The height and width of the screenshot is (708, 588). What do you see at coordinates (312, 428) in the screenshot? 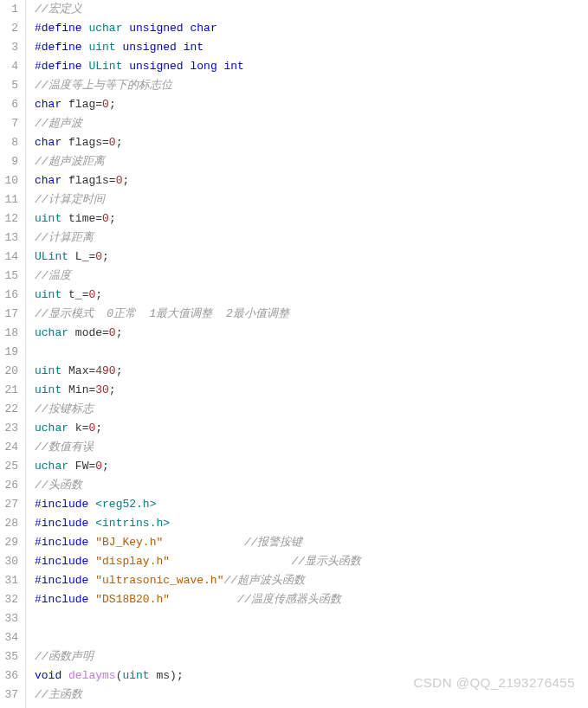
I see `code-line: uchar k=0;` at bounding box center [312, 428].